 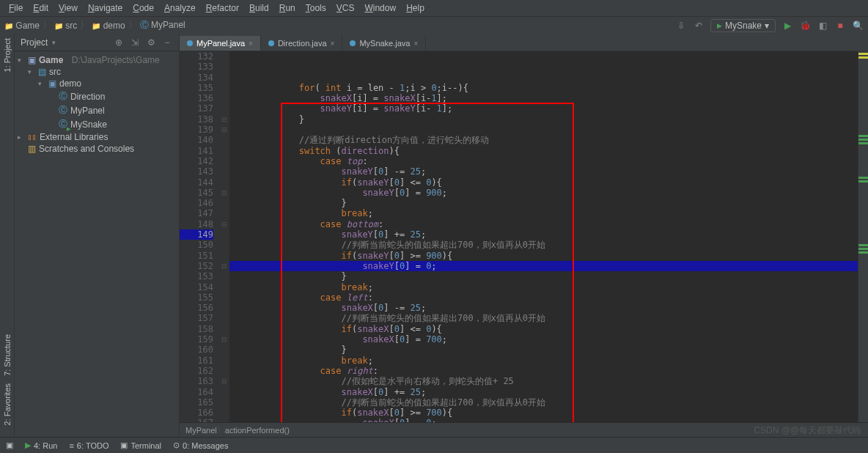 I want to click on code-line: switch (direction){, so click(x=544, y=151).